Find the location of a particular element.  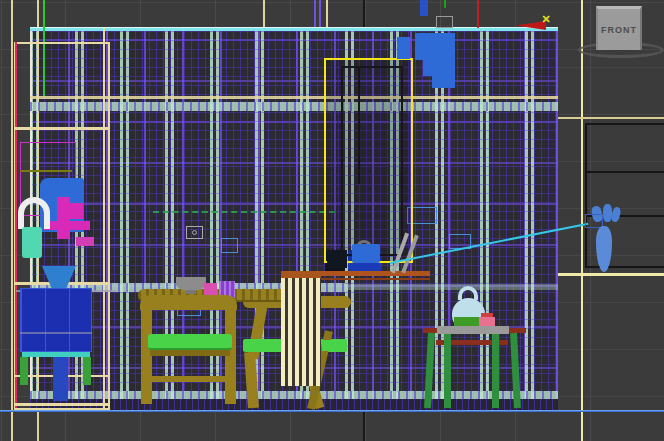

mixer-head is located at coordinates (76, 211).